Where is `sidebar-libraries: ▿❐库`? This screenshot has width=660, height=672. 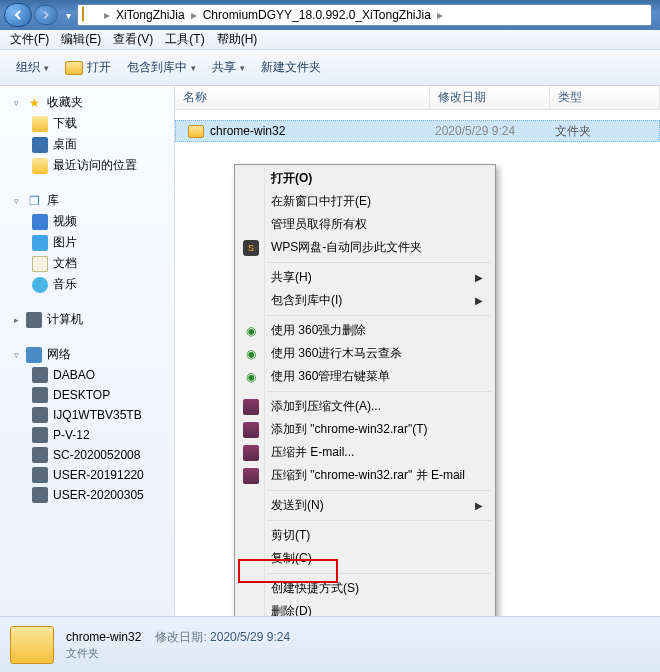 sidebar-libraries: ▿❐库 is located at coordinates (87, 200).